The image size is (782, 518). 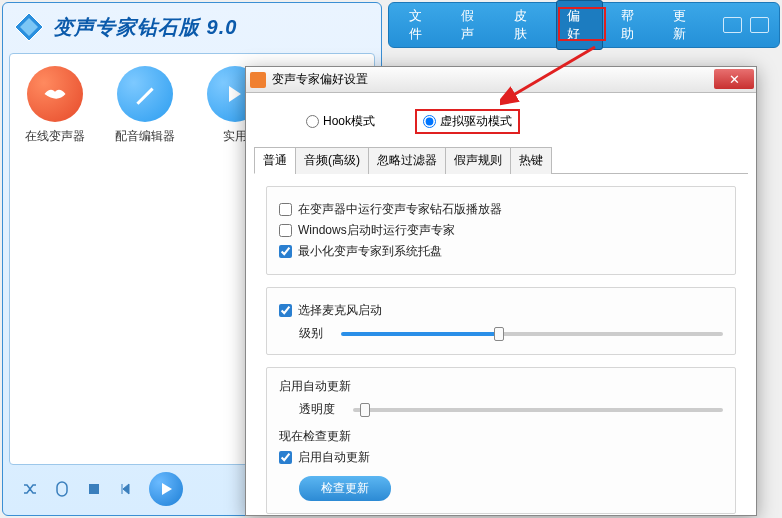 I want to click on chk-label: 最小化变声专家到系统托盘, so click(x=370, y=252).